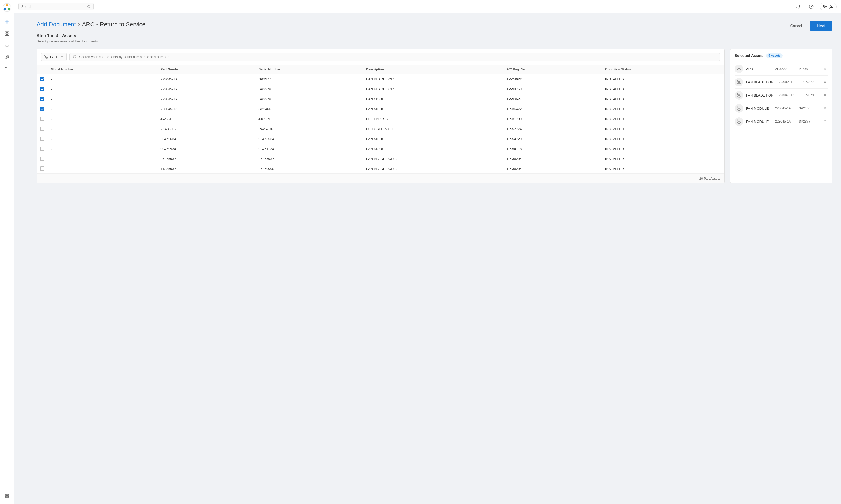 The width and height of the screenshot is (841, 504). What do you see at coordinates (309, 109) in the screenshot?
I see `row-serial-number: SP2466` at bounding box center [309, 109].